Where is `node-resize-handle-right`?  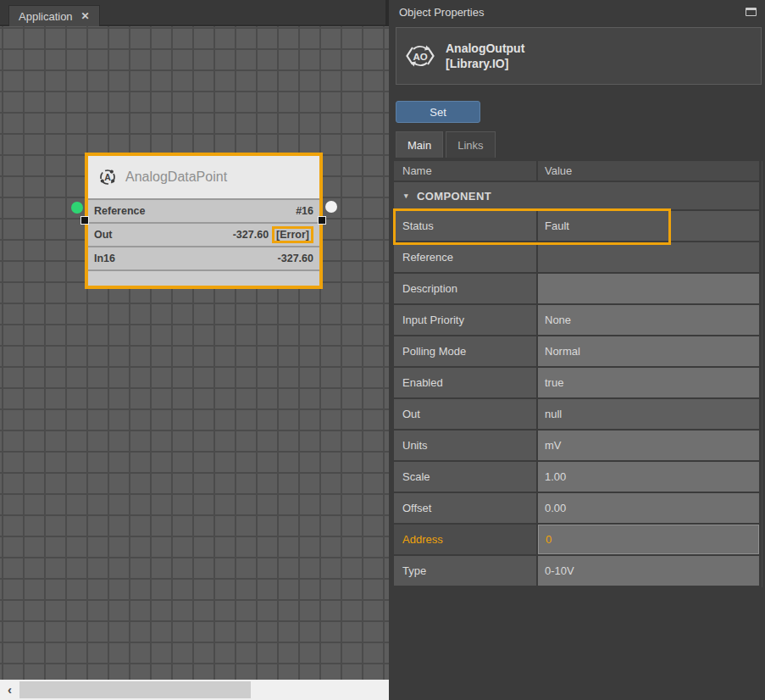 node-resize-handle-right is located at coordinates (322, 220).